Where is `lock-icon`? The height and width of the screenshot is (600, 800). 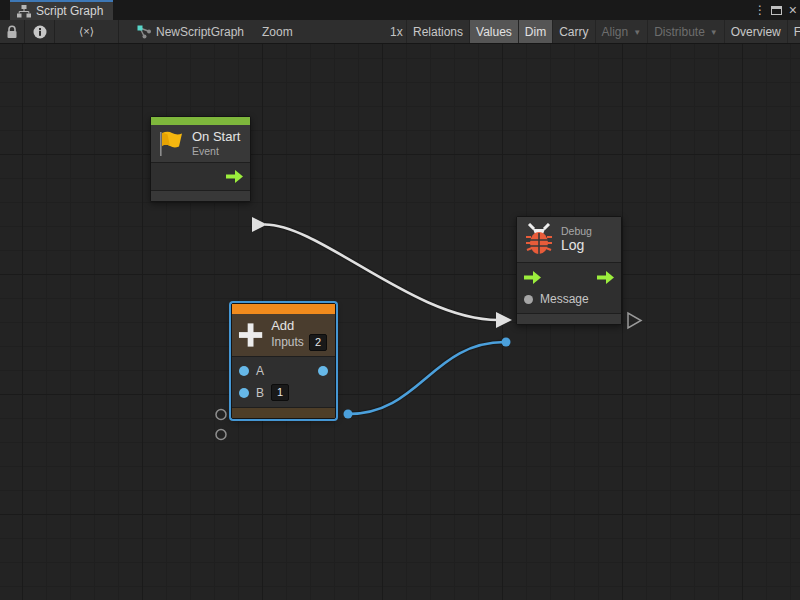
lock-icon is located at coordinates (12, 32).